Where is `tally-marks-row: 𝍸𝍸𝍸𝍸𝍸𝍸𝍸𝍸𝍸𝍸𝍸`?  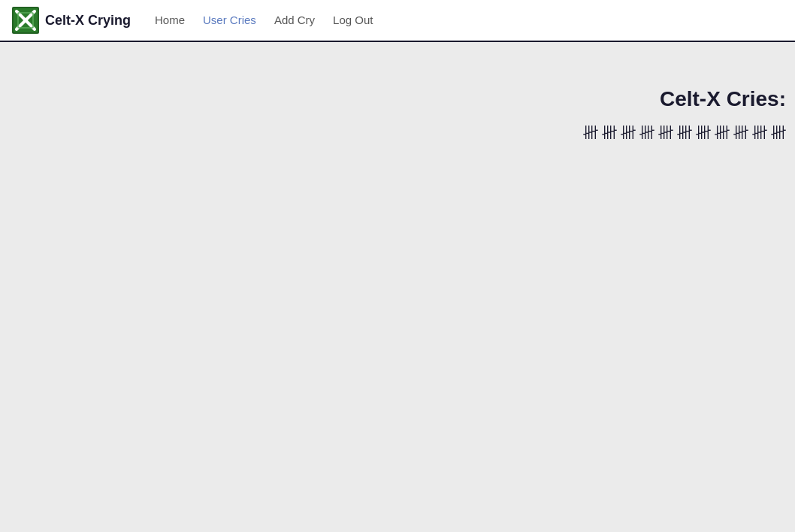 tally-marks-row: 𝍸𝍸𝍸𝍸𝍸𝍸𝍸𝍸𝍸𝍸𝍸 is located at coordinates (684, 133).